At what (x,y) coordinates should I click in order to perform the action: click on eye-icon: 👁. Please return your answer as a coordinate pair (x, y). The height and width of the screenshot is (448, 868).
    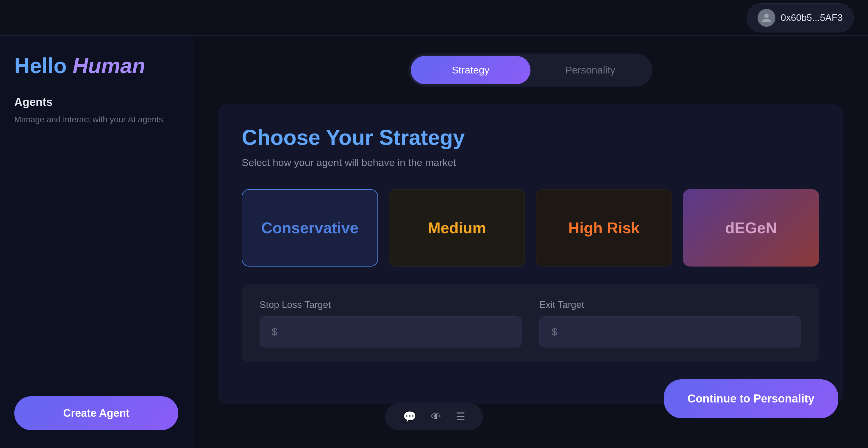
    Looking at the image, I should click on (436, 417).